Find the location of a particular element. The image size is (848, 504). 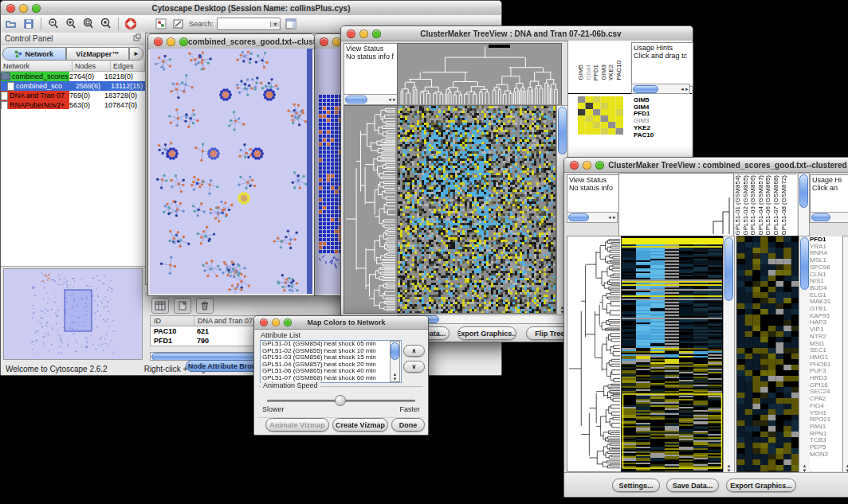

tab-vizmapper: VizMapper™ is located at coordinates (98, 54).